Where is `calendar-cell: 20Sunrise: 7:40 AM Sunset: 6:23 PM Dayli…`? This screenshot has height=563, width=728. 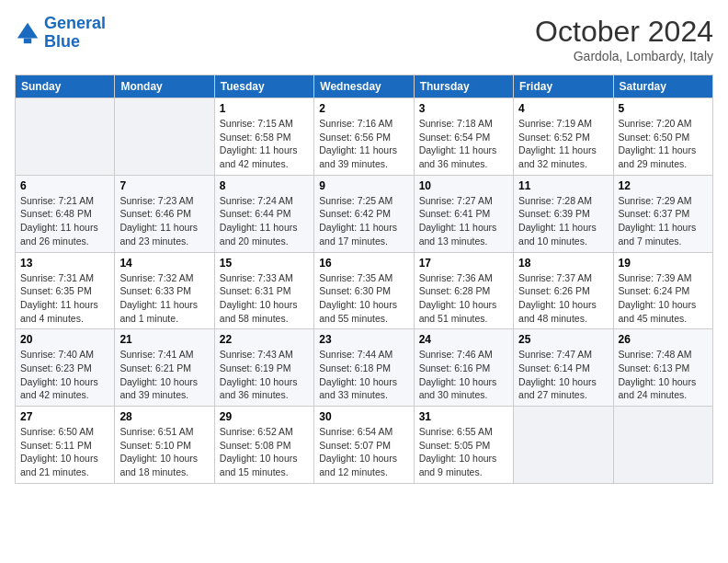
calendar-cell: 20Sunrise: 7:40 AM Sunset: 6:23 PM Dayli… is located at coordinates (65, 368).